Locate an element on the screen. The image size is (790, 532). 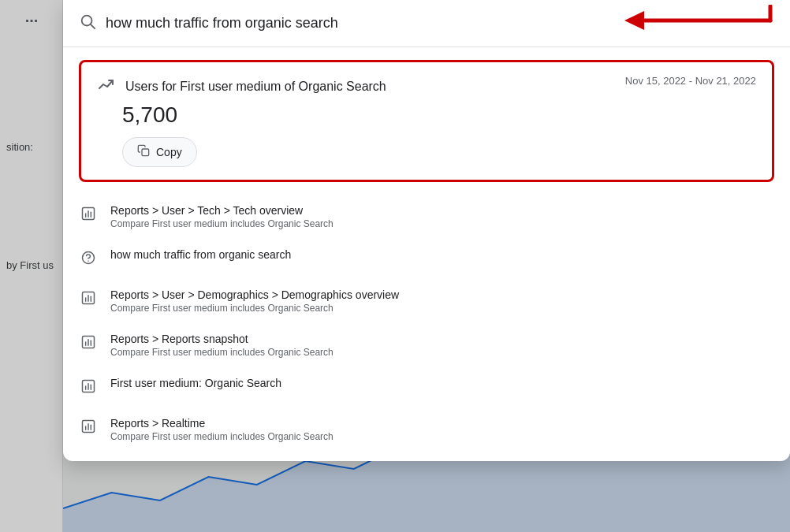
top-result-value: 5,700 is located at coordinates (439, 115).